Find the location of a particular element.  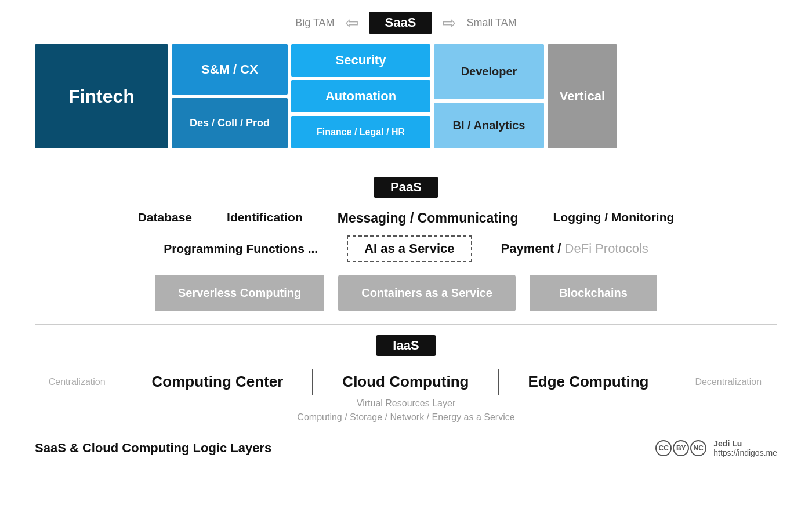

tile-sm-cx-group: S&M / CX Des / Coll / Prod is located at coordinates (230, 96).